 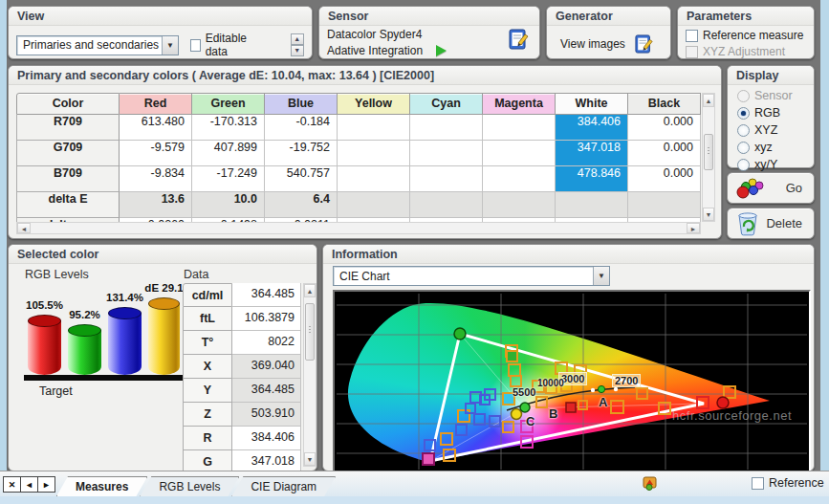 What do you see at coordinates (709, 157) in the screenshot?
I see `measures-vertical-scrollbar: ▲ ▼` at bounding box center [709, 157].